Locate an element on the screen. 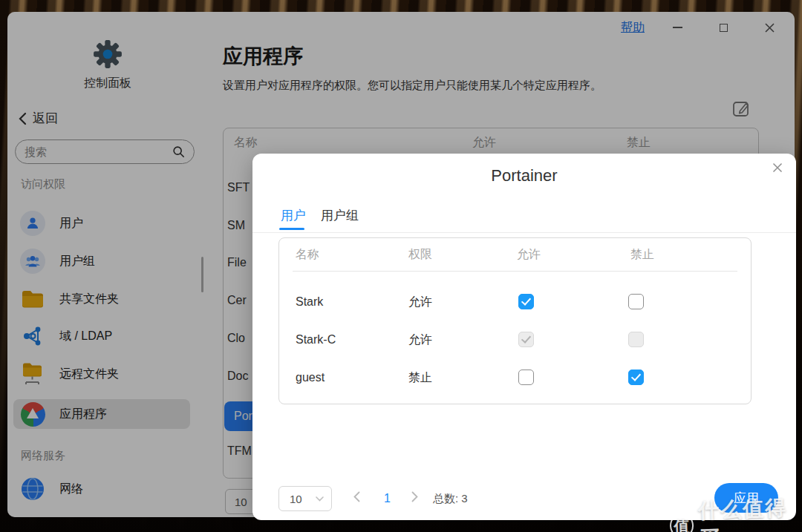  table-row: guest 禁止 is located at coordinates (515, 378).